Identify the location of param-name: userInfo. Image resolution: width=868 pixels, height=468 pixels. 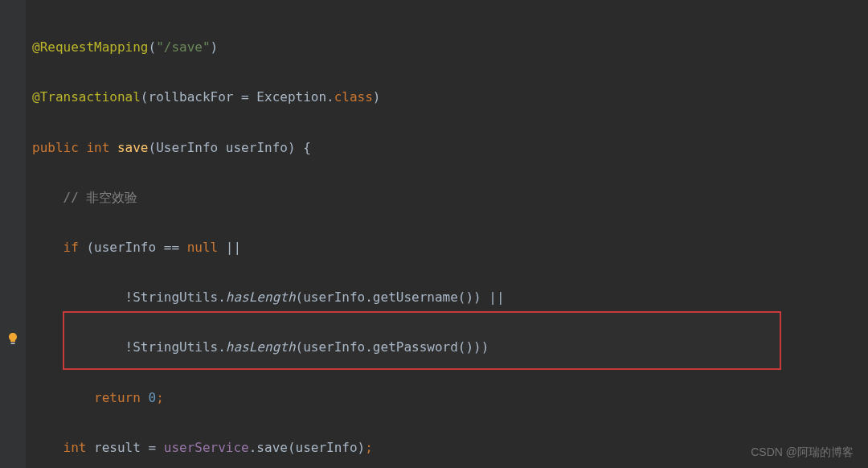
(257, 148).